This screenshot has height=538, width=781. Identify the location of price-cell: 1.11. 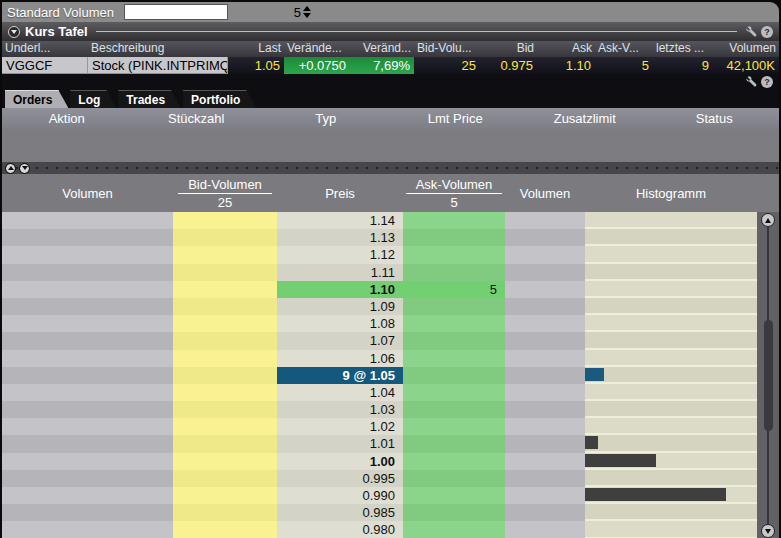
(340, 272).